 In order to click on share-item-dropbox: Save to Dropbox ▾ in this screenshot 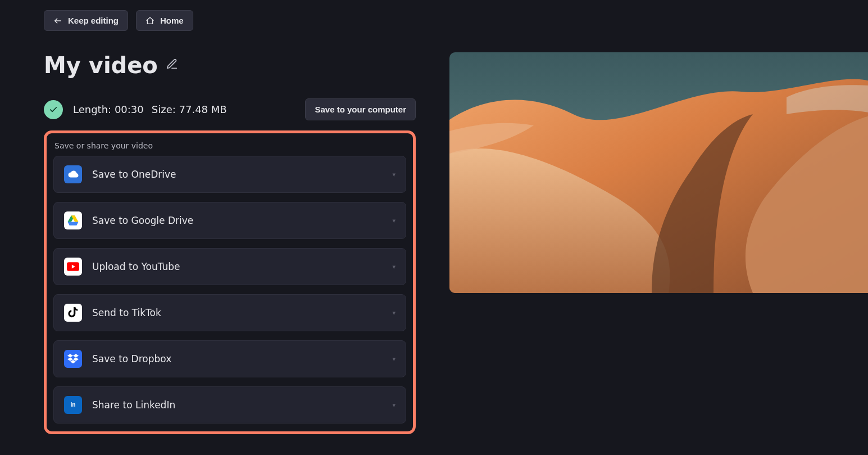, I will do `click(230, 359)`.